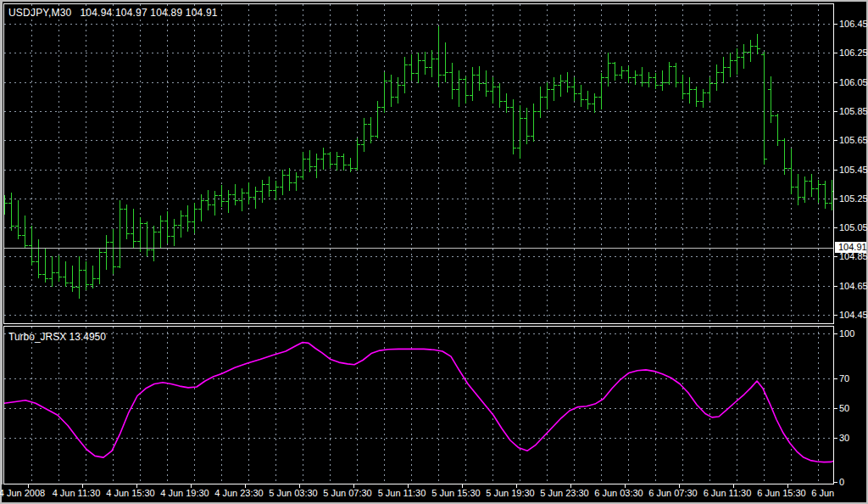  Describe the element at coordinates (850, 252) in the screenshot. I see `price-scale: 104.91 106.45106.25106.05105.85105.65105…` at that location.